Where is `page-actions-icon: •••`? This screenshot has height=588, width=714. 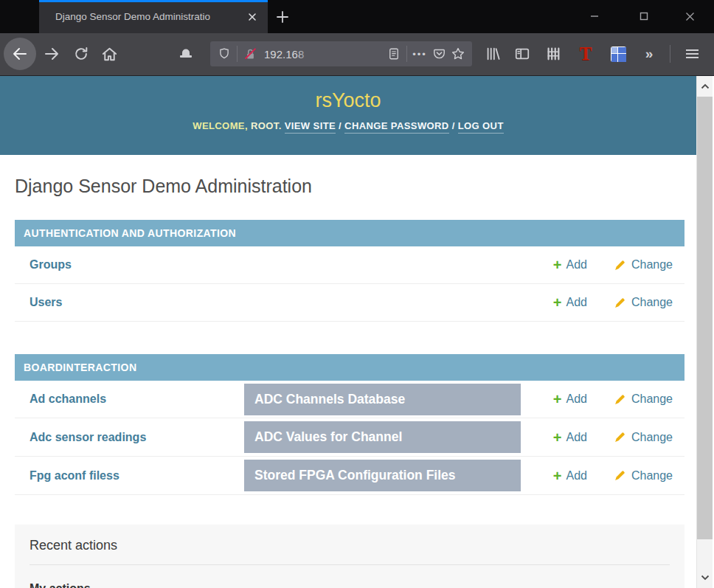 page-actions-icon: ••• is located at coordinates (420, 54).